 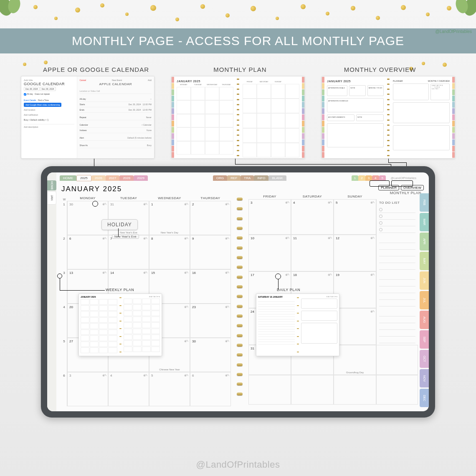 I want to click on mini-weekly-plan: JANUARY 2025 S M T W T F S, so click(x=120, y=325).